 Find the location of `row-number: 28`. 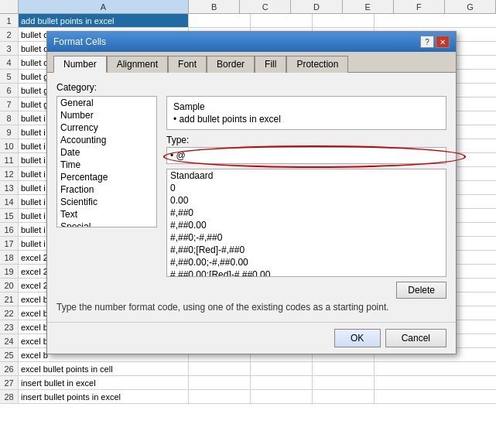

row-number: 28 is located at coordinates (9, 396).